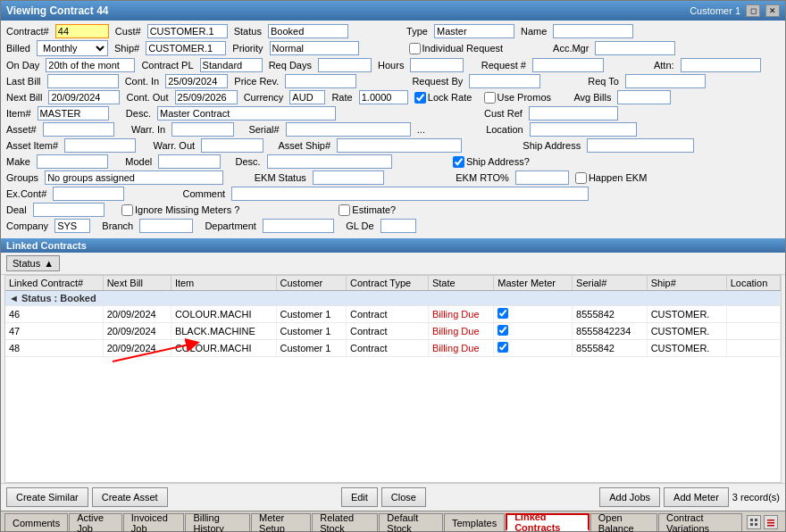 Image resolution: width=786 pixels, height=532 pixels. Describe the element at coordinates (96, 522) in the screenshot. I see `tab-active-job: Active Job` at that location.